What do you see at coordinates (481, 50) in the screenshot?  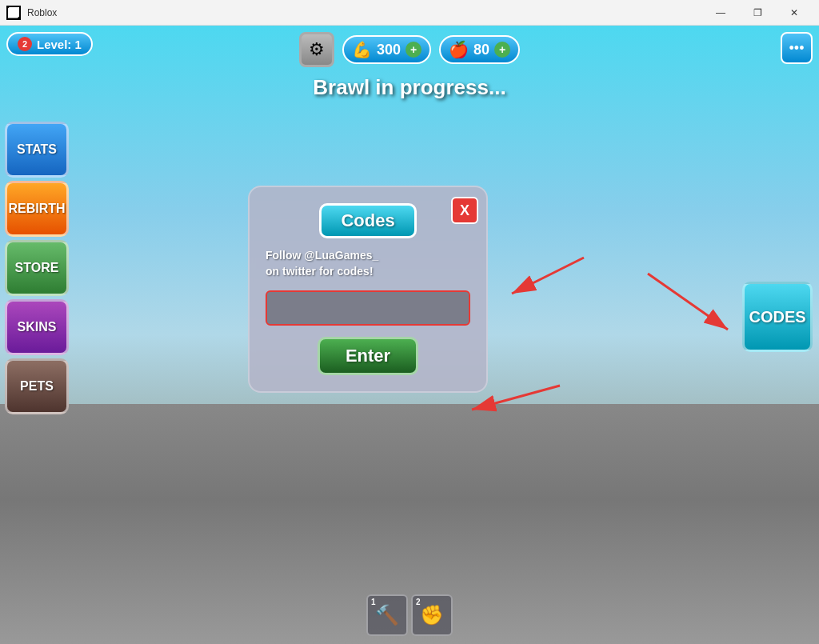 I see `gem-amount: 80` at bounding box center [481, 50].